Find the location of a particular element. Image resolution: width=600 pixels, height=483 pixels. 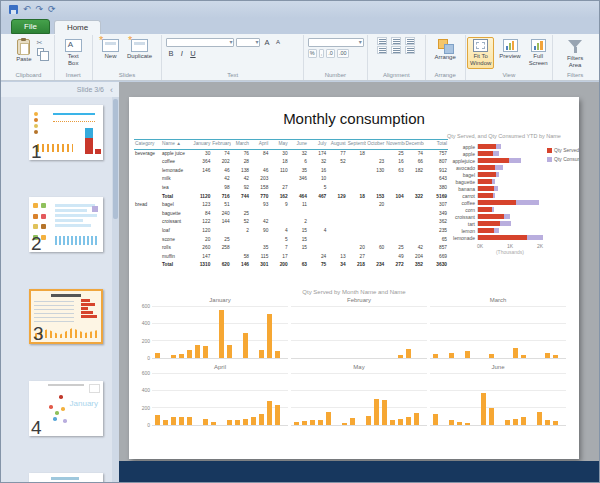

align-left-button is located at coordinates (382, 41).